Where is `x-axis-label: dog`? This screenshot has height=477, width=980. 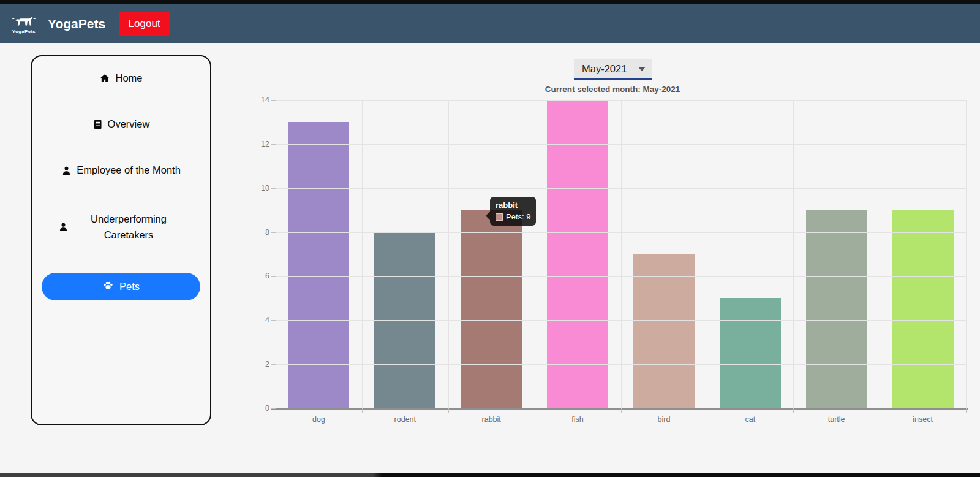 x-axis-label: dog is located at coordinates (318, 419).